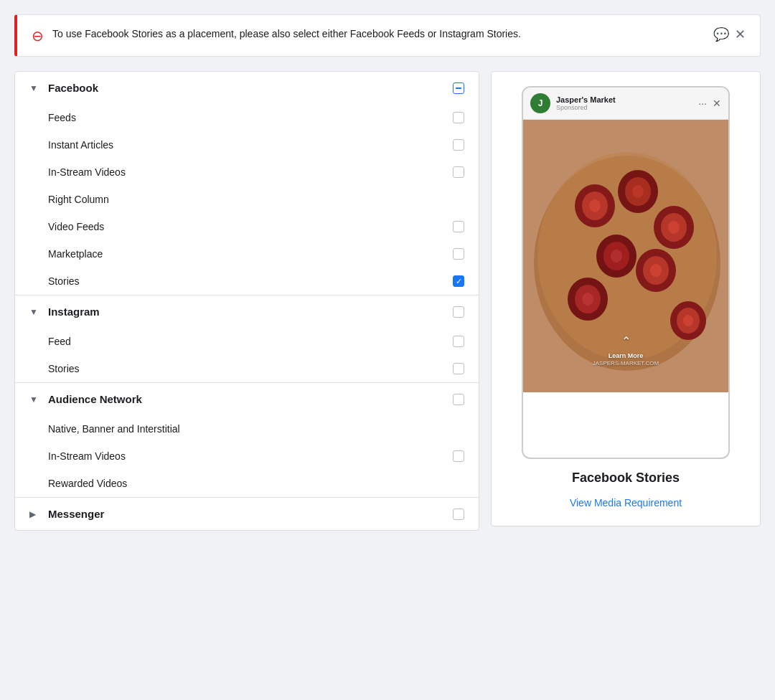 The image size is (775, 700). I want to click on rewarded-videos-no-checkbox, so click(459, 483).